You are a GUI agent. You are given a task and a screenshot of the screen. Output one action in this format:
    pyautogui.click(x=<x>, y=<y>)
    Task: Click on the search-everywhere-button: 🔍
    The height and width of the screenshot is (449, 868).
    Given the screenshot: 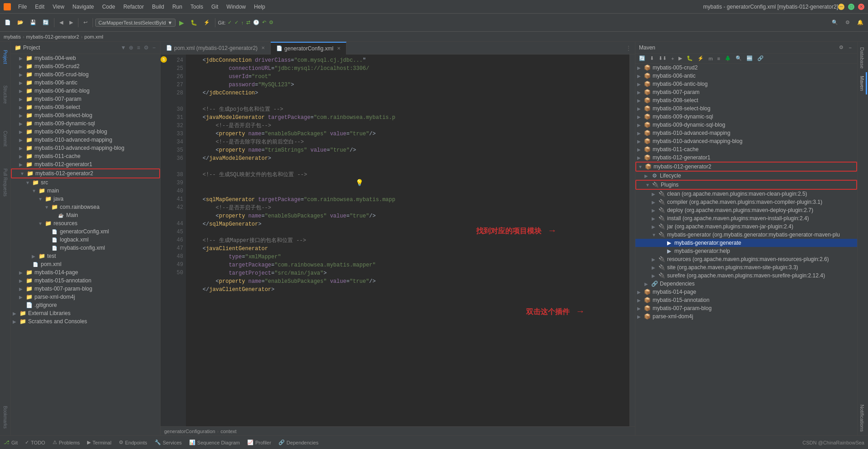 What is the action you would take?
    pyautogui.click(x=835, y=23)
    